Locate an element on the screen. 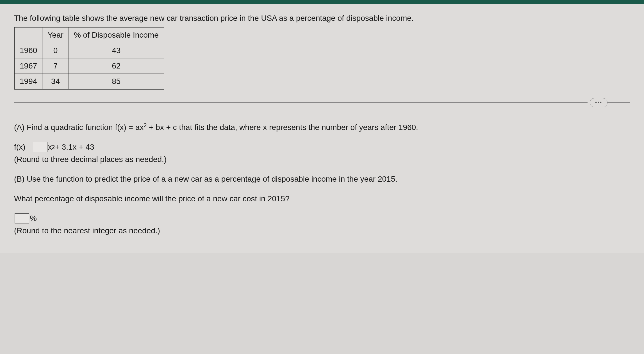 This screenshot has width=644, height=354. coefficient-a-input is located at coordinates (40, 147).